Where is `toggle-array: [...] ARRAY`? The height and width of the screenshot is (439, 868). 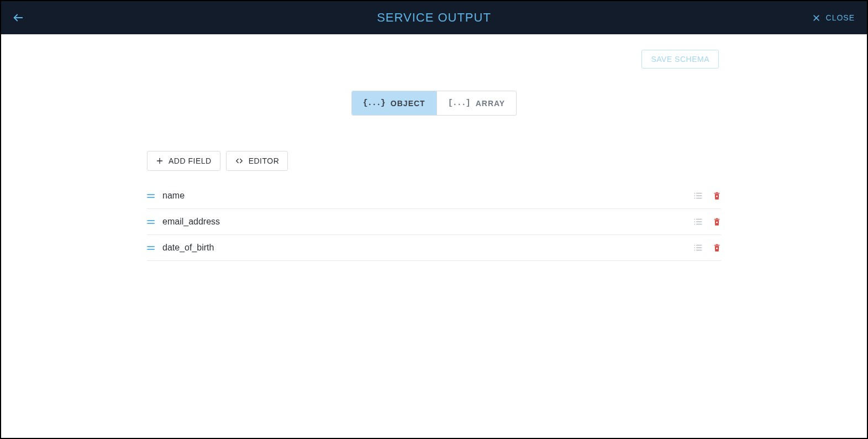 toggle-array: [...] ARRAY is located at coordinates (476, 103).